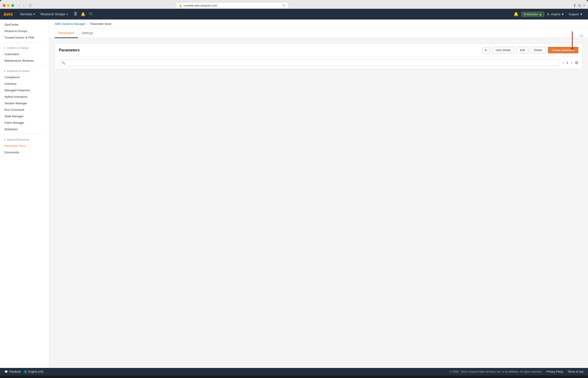 Image resolution: width=588 pixels, height=378 pixels. What do you see at coordinates (284, 5) in the screenshot?
I see `refresh-icon: ↻` at bounding box center [284, 5].